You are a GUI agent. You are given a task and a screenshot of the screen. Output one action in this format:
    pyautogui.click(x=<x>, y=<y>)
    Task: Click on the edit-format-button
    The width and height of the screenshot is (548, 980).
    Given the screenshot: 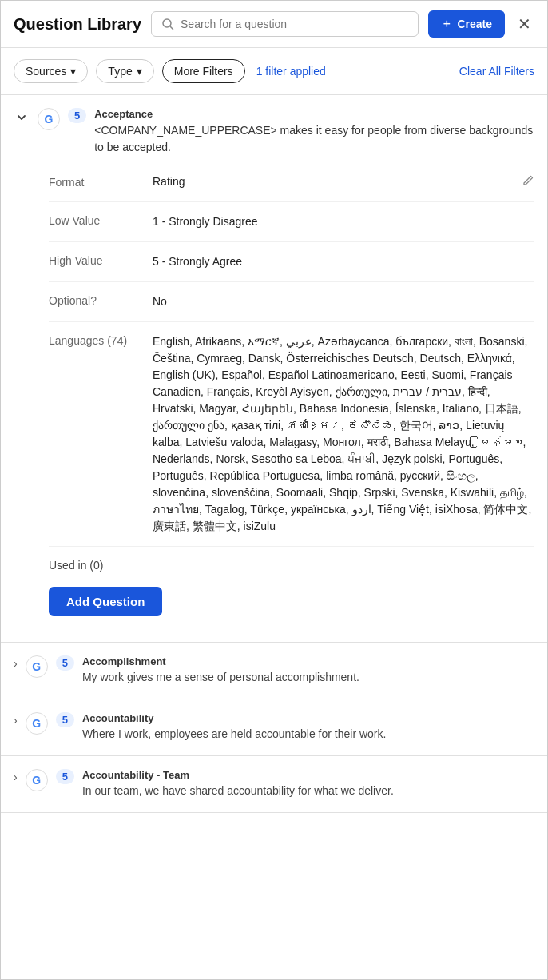 What is the action you would take?
    pyautogui.click(x=528, y=182)
    